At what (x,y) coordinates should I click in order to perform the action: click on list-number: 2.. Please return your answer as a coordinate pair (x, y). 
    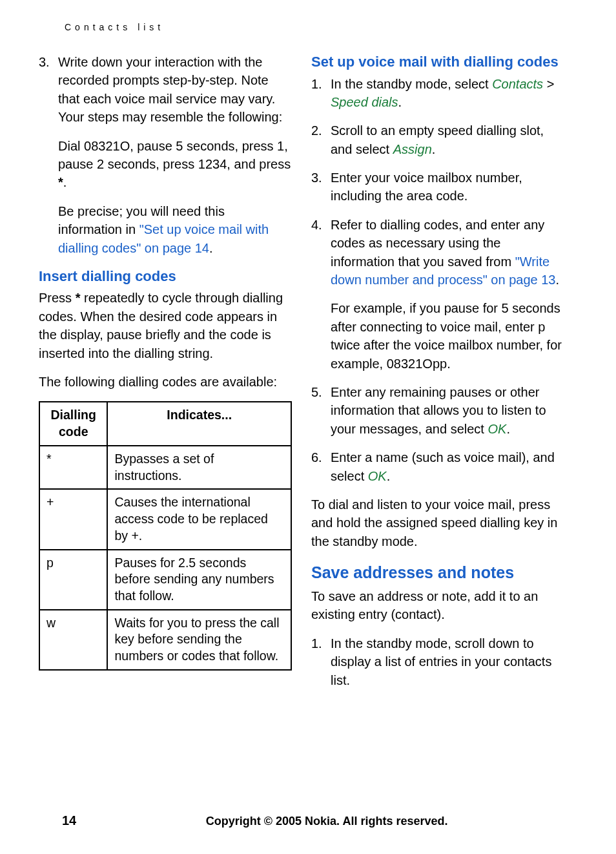
    Looking at the image, I should click on (316, 130).